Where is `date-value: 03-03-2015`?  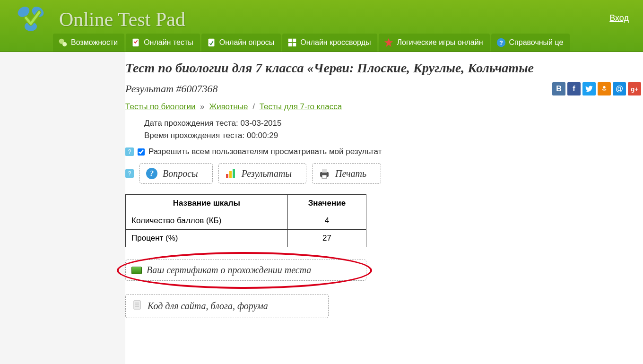
date-value: 03-03-2015 is located at coordinates (261, 123).